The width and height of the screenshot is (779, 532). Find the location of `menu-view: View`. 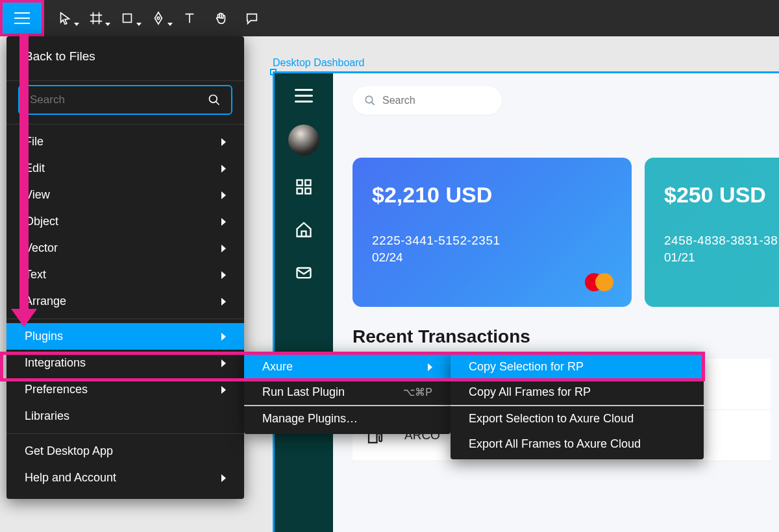

menu-view: View is located at coordinates (125, 195).